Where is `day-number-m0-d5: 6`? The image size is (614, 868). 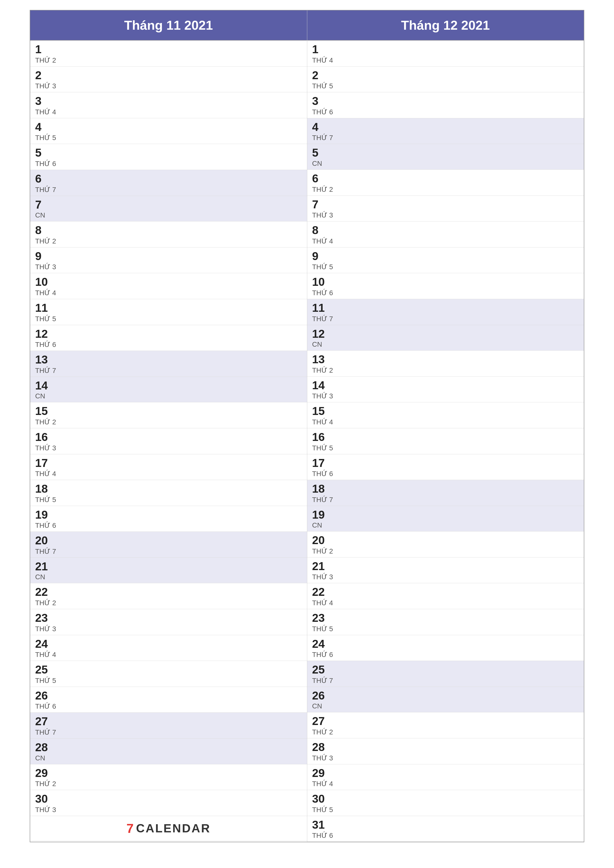
day-number-m0-d5: 6 is located at coordinates (169, 179).